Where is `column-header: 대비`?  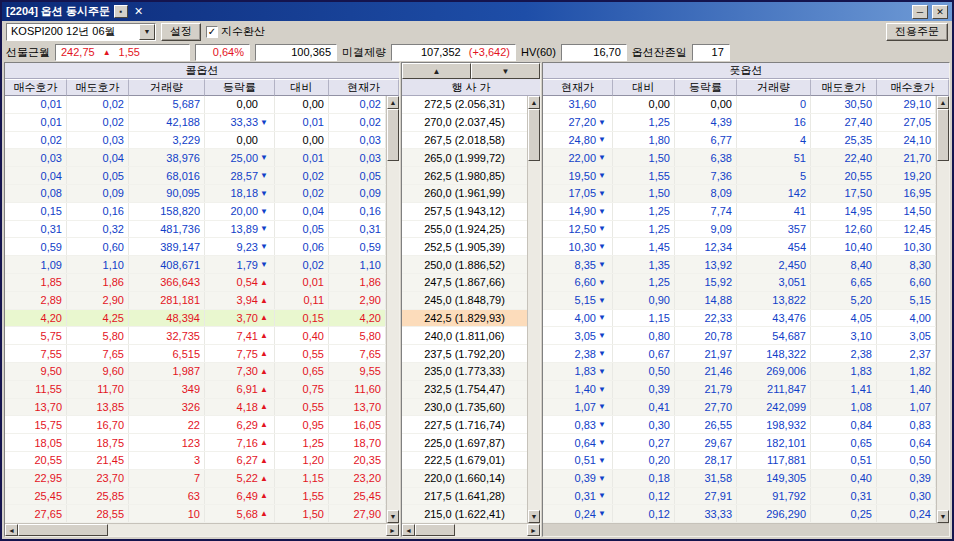
column-header: 대비 is located at coordinates (302, 88).